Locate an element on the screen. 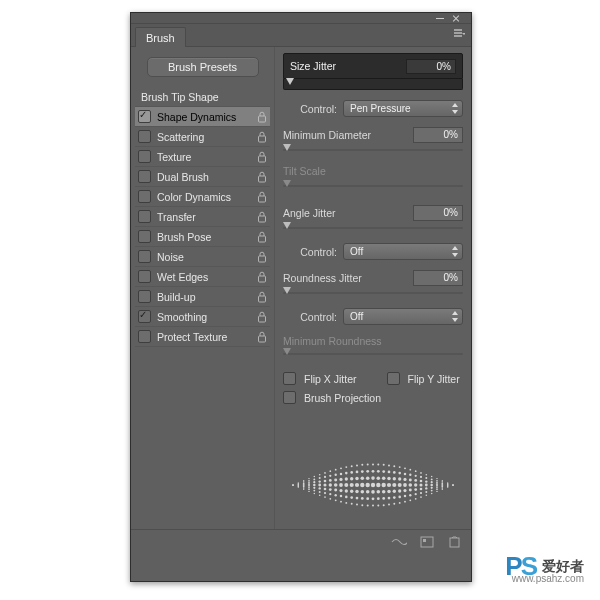 The height and width of the screenshot is (600, 600). angle-jitter-slider is located at coordinates (373, 228).